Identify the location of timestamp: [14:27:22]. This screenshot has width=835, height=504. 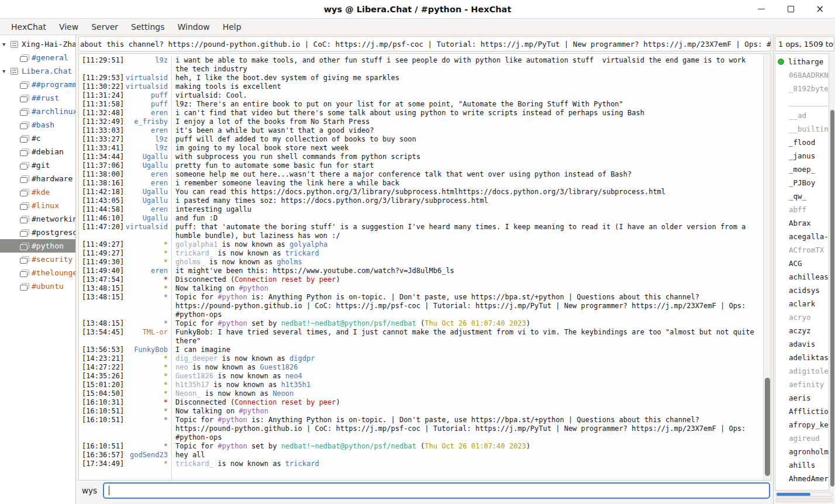
(101, 367).